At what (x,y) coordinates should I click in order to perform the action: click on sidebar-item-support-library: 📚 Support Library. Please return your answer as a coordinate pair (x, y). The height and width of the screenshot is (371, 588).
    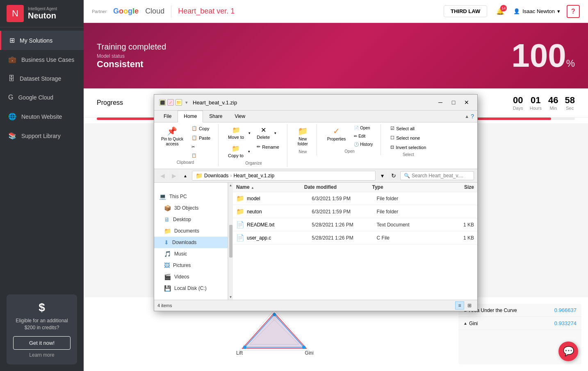
    Looking at the image, I should click on (42, 136).